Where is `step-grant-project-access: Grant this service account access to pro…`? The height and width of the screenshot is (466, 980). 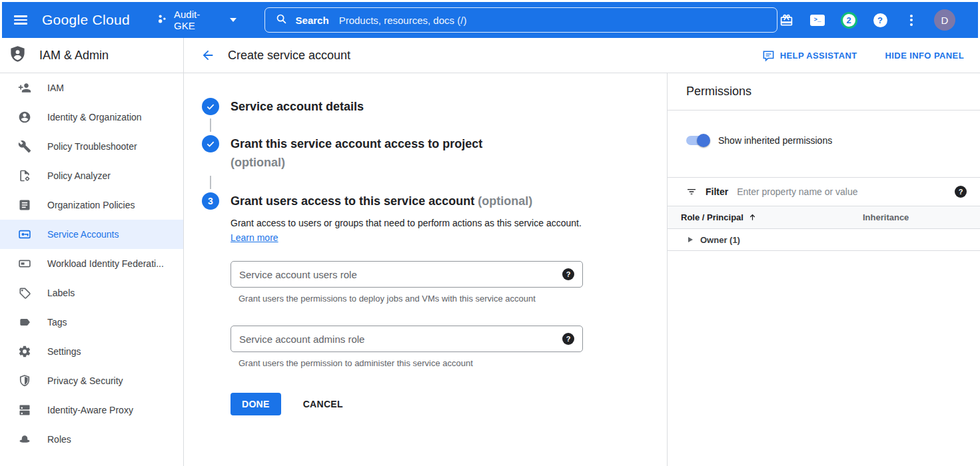
step-grant-project-access: Grant this service account access to pro… is located at coordinates (424, 154).